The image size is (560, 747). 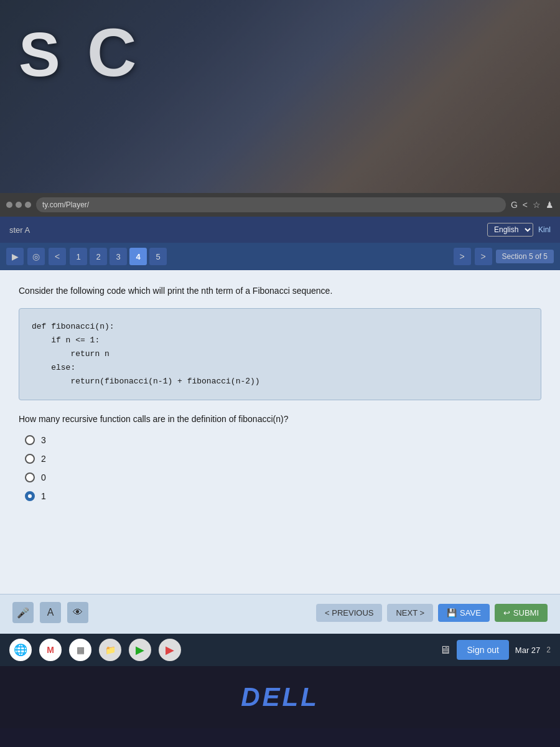 I want to click on youtube-icon: ▶, so click(x=170, y=650).